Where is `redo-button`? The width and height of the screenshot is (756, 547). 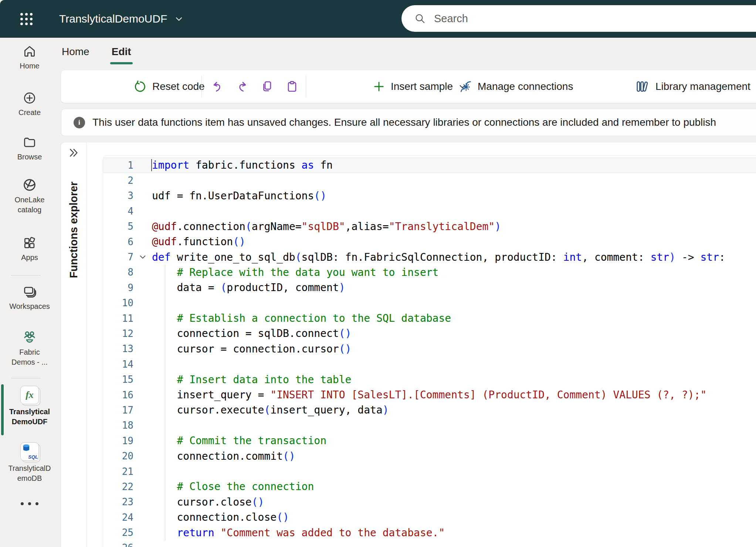 redo-button is located at coordinates (242, 87).